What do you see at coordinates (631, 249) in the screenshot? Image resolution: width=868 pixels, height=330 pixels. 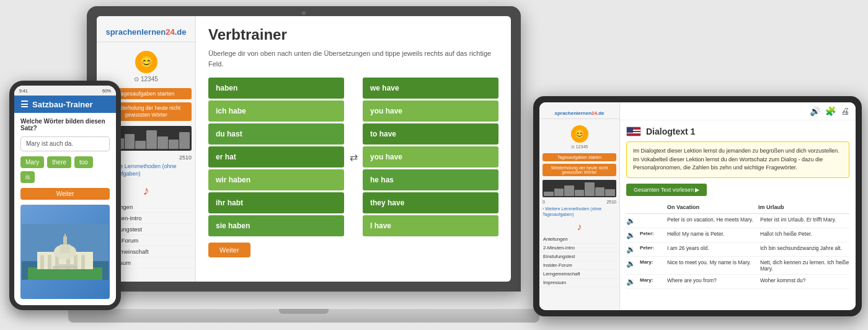 I see `speaker-icon-2: 🔉` at bounding box center [631, 249].